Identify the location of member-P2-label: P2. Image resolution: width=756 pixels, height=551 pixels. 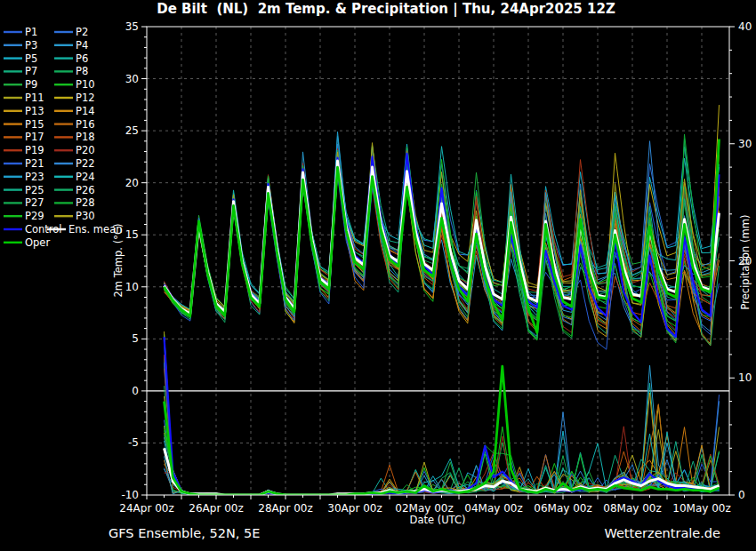
(82, 32).